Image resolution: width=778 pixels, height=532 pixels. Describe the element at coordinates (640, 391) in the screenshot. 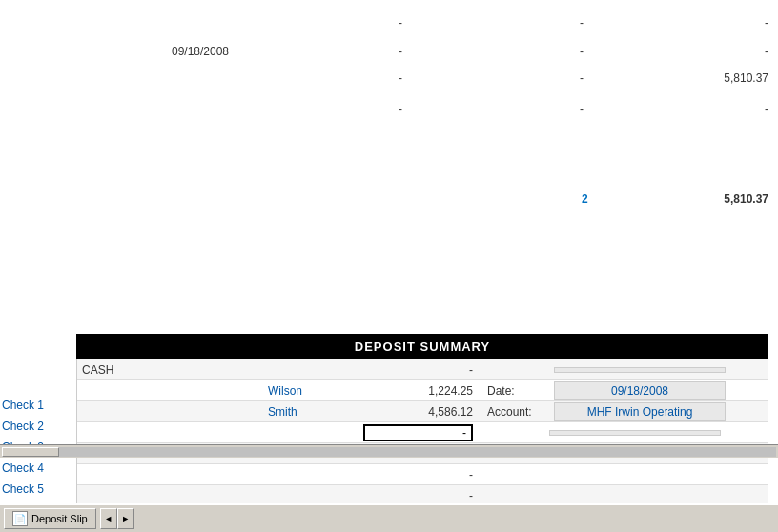

I see `check1-meta-value: 09/18/2008` at that location.